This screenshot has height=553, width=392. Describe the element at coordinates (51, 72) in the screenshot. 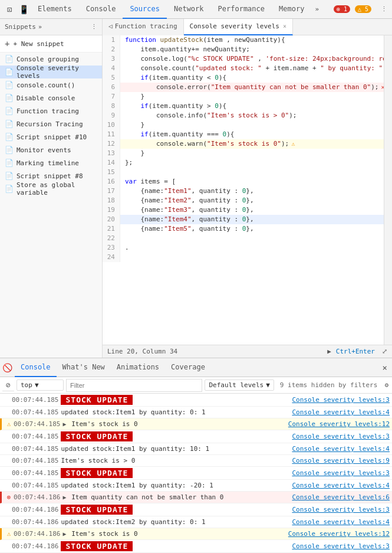

I see `sidebar-item-console-severity-levels: 📄 Console severity levels` at that location.